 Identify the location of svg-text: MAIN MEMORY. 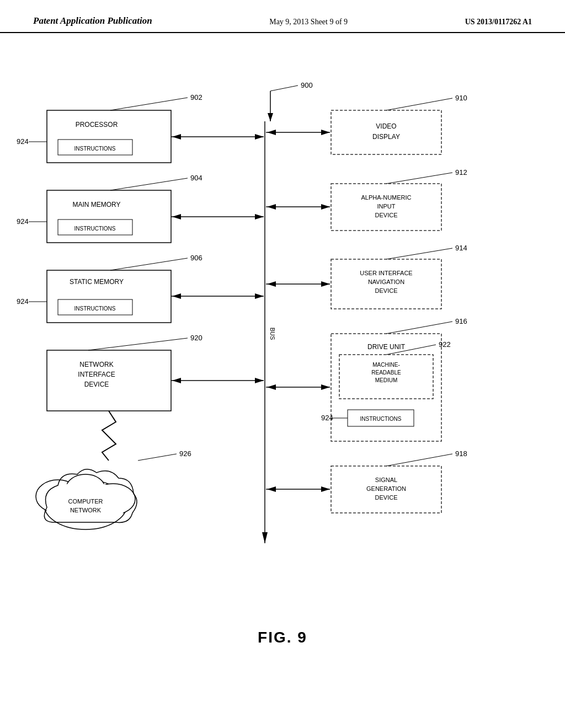
(96, 205).